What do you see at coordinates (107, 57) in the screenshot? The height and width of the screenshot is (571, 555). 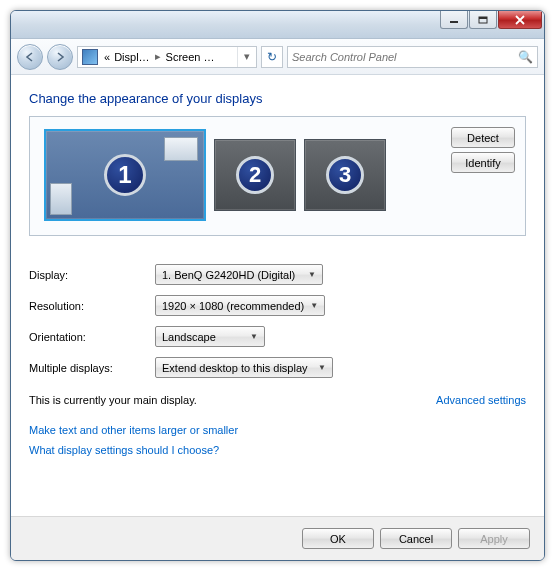 I see `breadcrumb-prefix: «` at bounding box center [107, 57].